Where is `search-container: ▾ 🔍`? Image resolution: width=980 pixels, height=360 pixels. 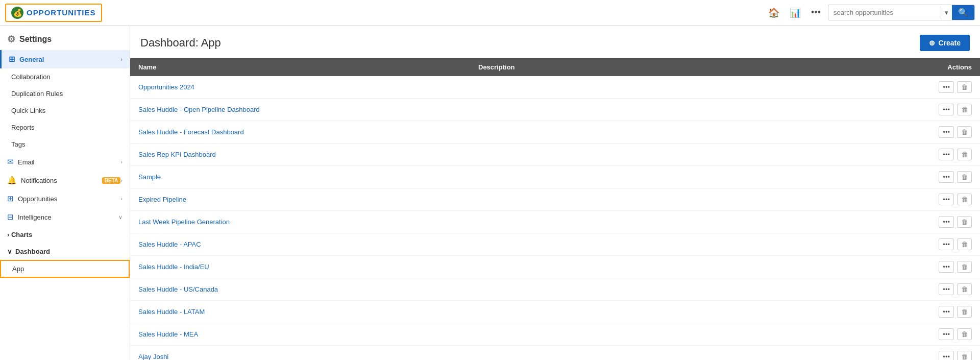 search-container: ▾ 🔍 is located at coordinates (901, 12).